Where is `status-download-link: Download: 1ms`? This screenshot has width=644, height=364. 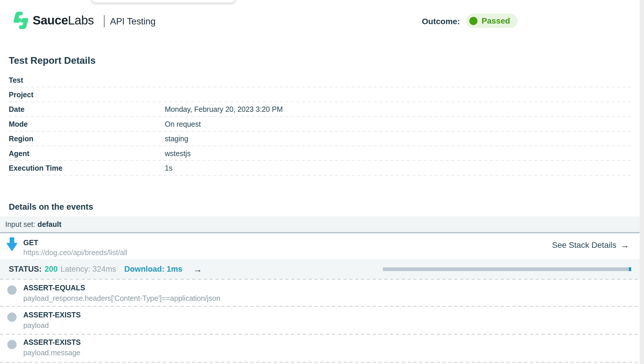 status-download-link: Download: 1ms is located at coordinates (153, 269).